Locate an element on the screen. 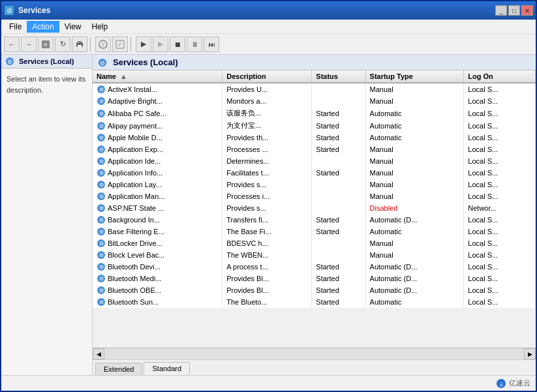 This screenshot has width=537, height=392. export-button: ✓ is located at coordinates (120, 44).